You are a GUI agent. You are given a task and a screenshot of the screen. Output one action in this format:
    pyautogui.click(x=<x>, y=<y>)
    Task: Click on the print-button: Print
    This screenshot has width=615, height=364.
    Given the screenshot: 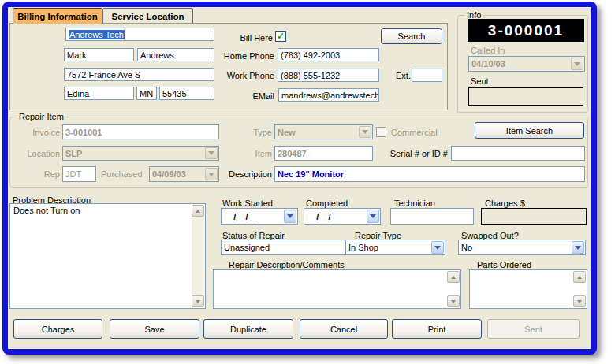 What is the action you would take?
    pyautogui.click(x=437, y=329)
    